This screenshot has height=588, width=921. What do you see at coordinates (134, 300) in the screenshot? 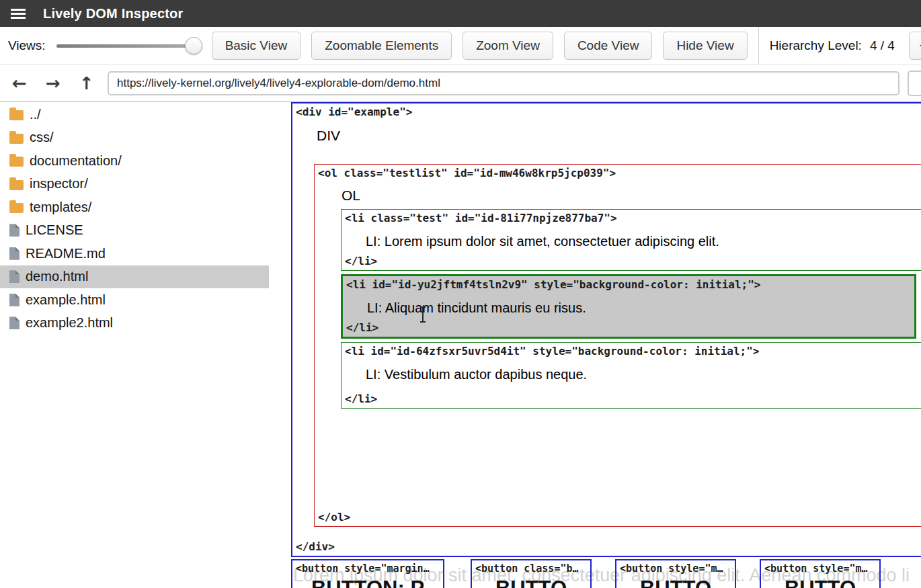
I see `file-item-example-html: example.html` at bounding box center [134, 300].